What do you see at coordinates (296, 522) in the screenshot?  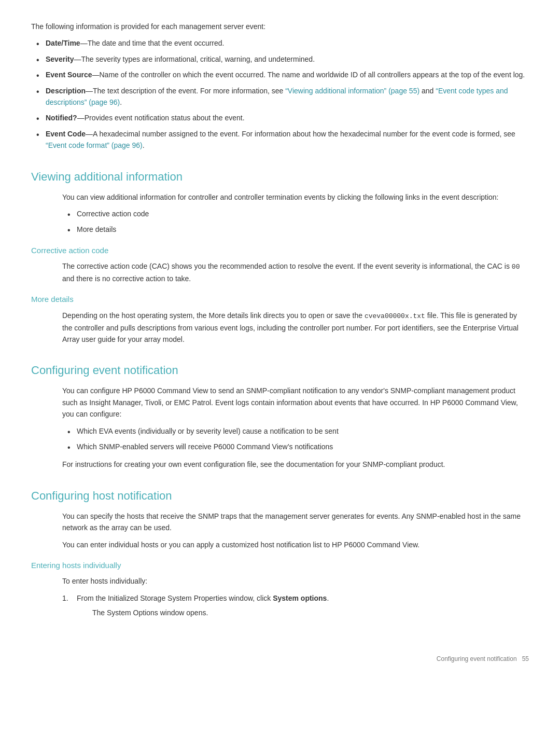 I see `configuring-host-para1: You can specify the hosts that receive t…` at bounding box center [296, 522].